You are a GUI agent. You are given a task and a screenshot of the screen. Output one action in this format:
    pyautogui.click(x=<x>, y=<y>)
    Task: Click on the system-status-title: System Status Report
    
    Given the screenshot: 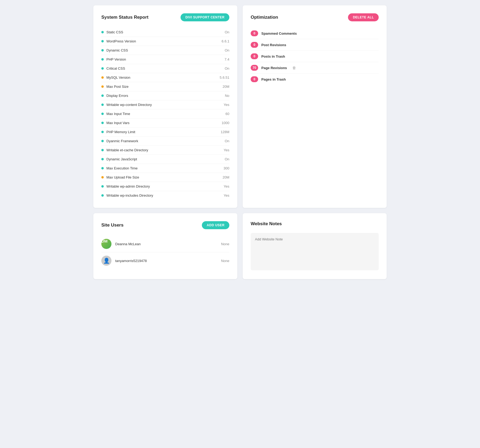 What is the action you would take?
    pyautogui.click(x=125, y=17)
    